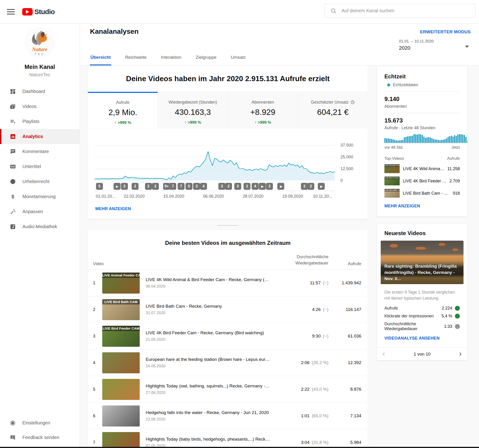 The image size is (479, 448). Describe the element at coordinates (402, 206) in the screenshot. I see `realtime-show-more-link: MEHR ANZEIGEN` at that location.